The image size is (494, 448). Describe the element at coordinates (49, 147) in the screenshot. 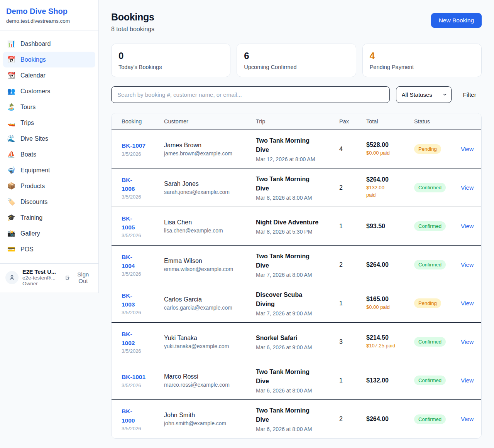

I see `sidebar: Demo Dive Shop demo.test.divestreams.com…` at that location.